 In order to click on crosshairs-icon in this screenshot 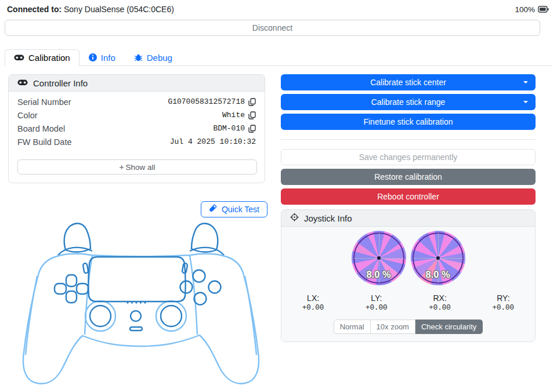, I will do `click(295, 218)`.